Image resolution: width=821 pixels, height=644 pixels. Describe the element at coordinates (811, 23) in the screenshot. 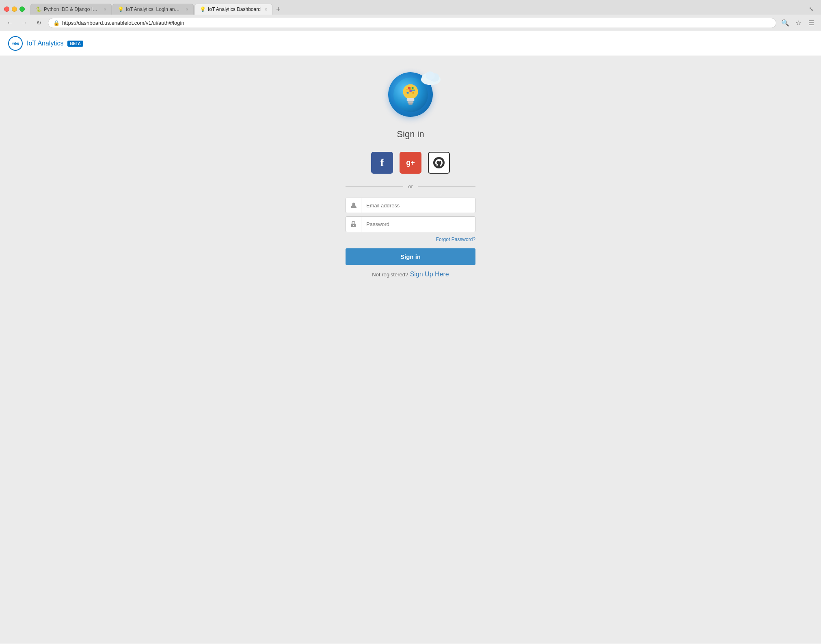

I see `menu-button: ☰` at that location.